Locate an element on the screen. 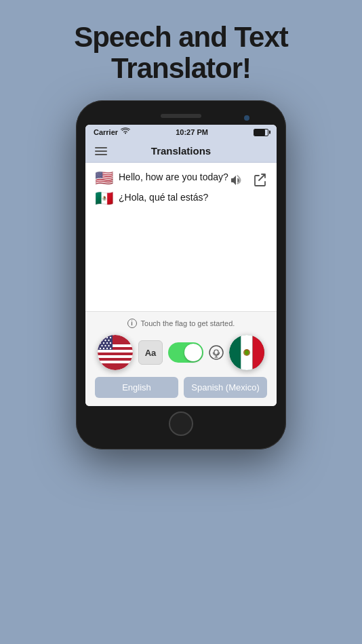  nav-bar: Translations is located at coordinates (181, 151).